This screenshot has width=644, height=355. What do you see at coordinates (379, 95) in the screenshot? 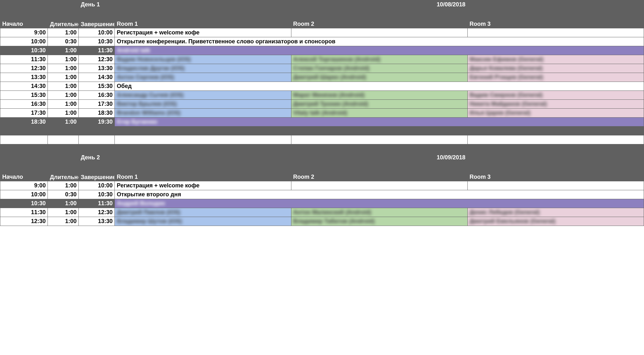
I see `cell-room2: Марат Минязов (Android)` at bounding box center [379, 95].